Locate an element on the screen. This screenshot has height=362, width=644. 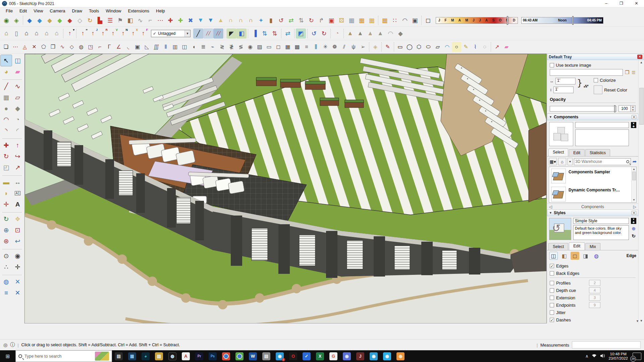
box-dots-icon: ◳ is located at coordinates (91, 47).